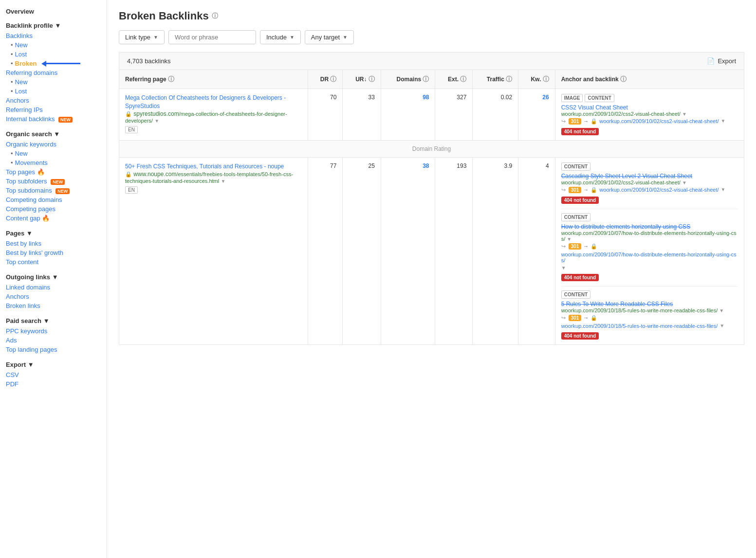  What do you see at coordinates (129, 174) in the screenshot?
I see `lock-icon: 🔒` at bounding box center [129, 174].